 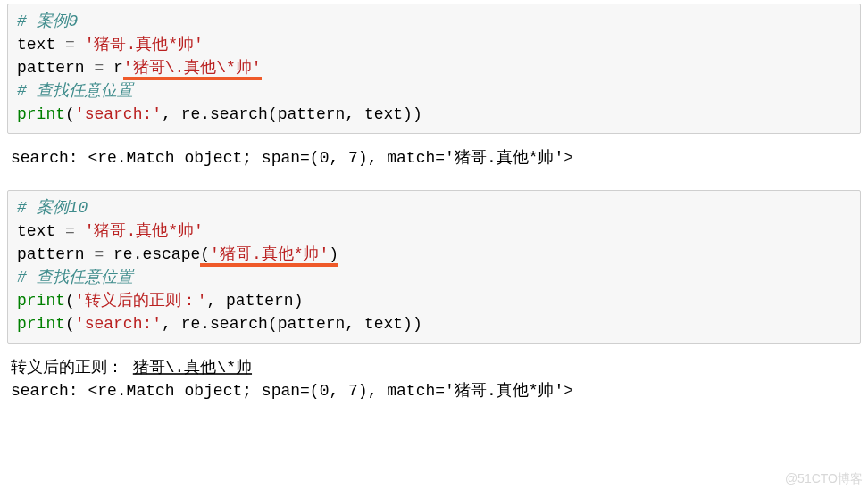 What do you see at coordinates (113, 68) in the screenshot?
I see `raw-prefix: r` at bounding box center [113, 68].